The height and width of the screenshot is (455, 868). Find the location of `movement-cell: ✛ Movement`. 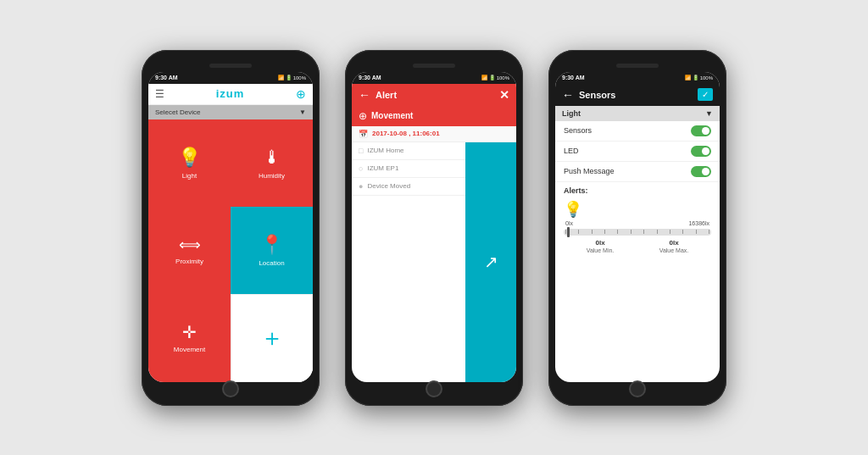

movement-cell: ✛ Movement is located at coordinates (190, 338).